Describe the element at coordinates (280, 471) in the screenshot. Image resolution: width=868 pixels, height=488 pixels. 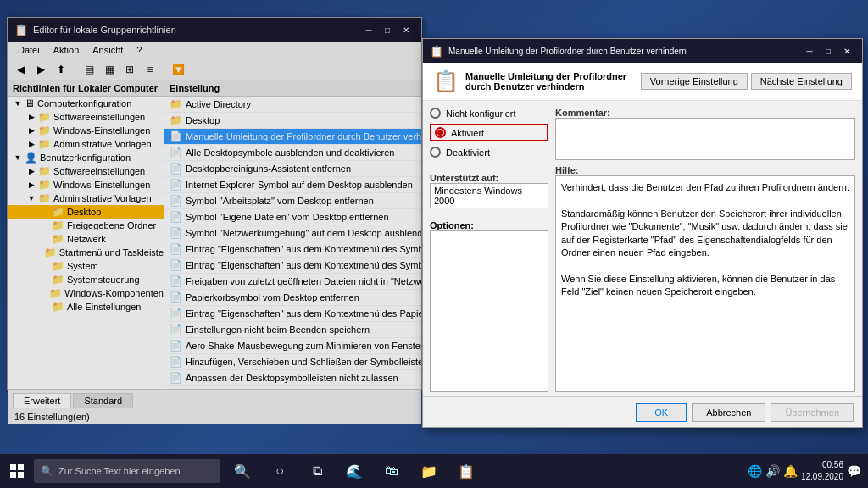
I see `taskbar-cortana-icon: ○` at that location.